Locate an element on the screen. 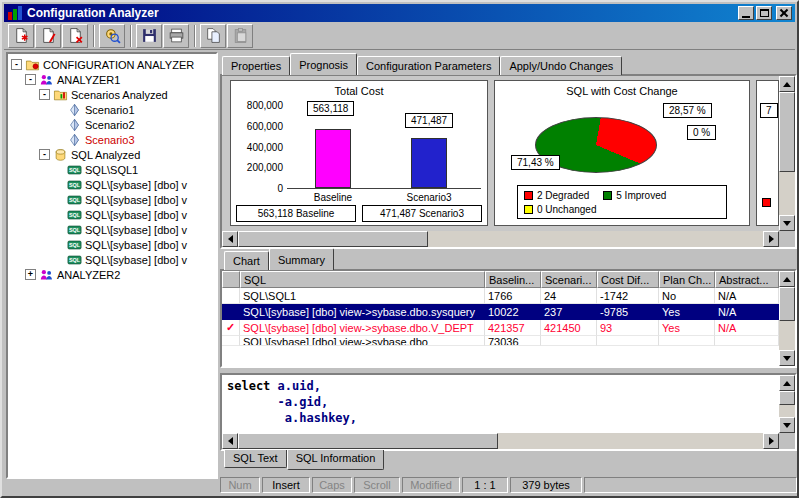 The width and height of the screenshot is (799, 498). report-wizard-icon is located at coordinates (48, 36).